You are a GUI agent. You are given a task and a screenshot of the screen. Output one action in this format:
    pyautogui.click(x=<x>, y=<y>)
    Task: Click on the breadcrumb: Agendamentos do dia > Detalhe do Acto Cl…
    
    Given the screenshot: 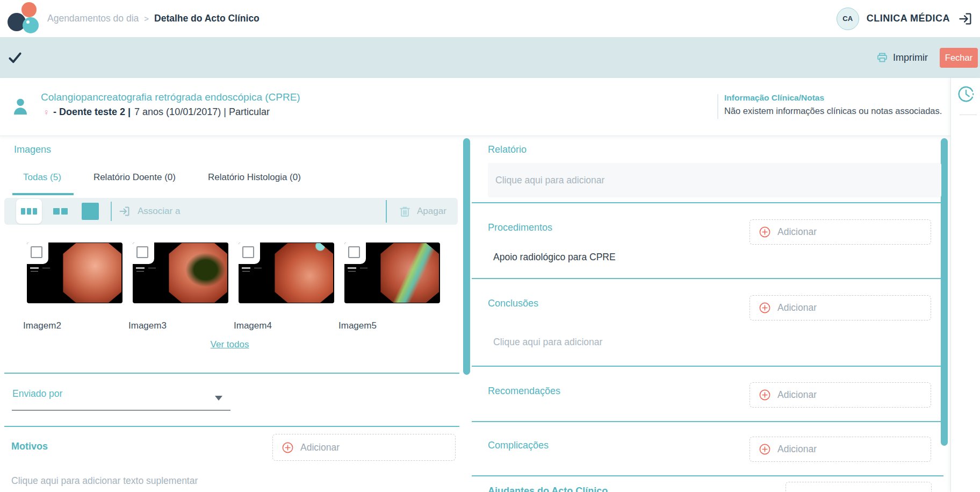 What is the action you would take?
    pyautogui.click(x=154, y=18)
    